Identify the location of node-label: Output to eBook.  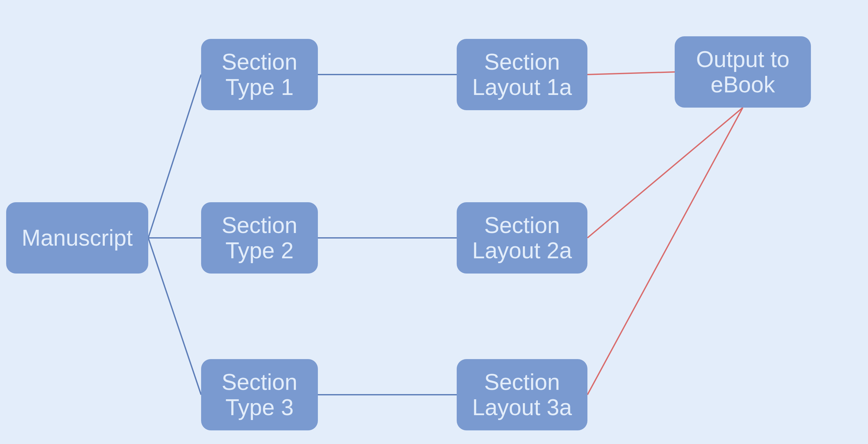
(743, 72).